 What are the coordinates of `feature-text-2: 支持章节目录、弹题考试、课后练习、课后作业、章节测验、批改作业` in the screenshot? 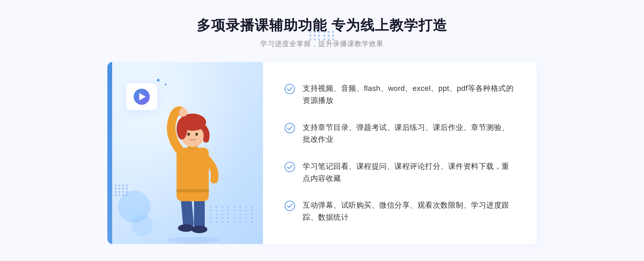 It's located at (409, 134).